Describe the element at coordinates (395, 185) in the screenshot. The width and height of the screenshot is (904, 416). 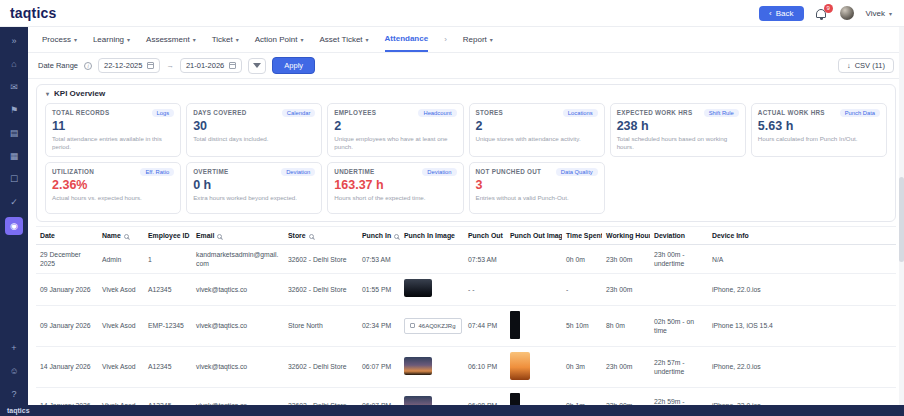
I see `kpi-value: 163.37 h` at that location.